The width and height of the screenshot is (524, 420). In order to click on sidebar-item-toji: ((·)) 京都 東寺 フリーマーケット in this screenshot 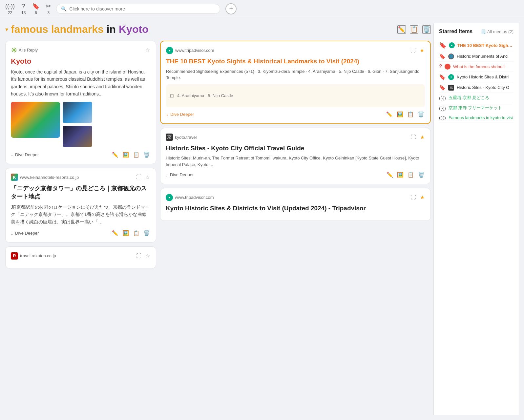, I will do `click(476, 108)`.